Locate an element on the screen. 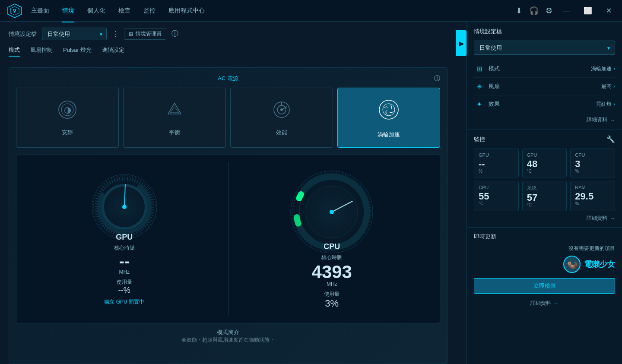 This screenshot has width=622, height=364. fan-item-label: 風扇 is located at coordinates (545, 86).